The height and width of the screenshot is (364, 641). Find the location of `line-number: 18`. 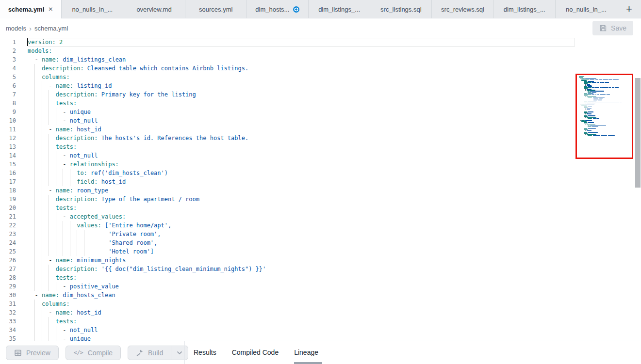

line-number: 18 is located at coordinates (8, 190).